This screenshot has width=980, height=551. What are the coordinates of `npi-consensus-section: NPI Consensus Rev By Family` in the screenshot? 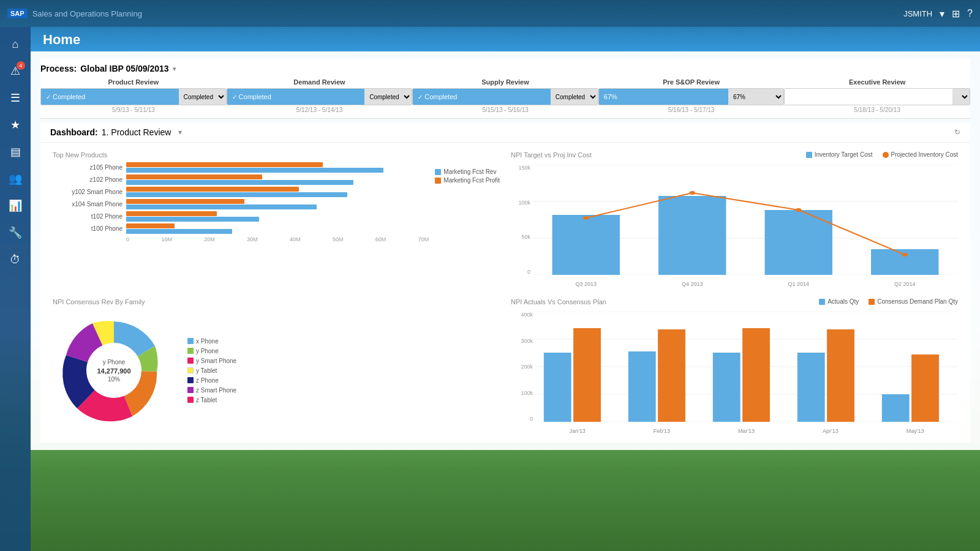 It's located at (276, 366).